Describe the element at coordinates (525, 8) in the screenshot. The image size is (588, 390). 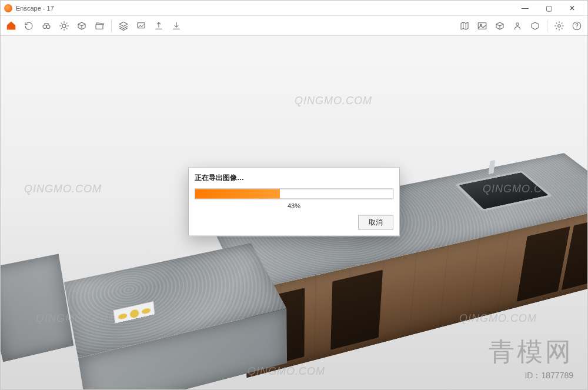
I see `minimize-button: —` at that location.